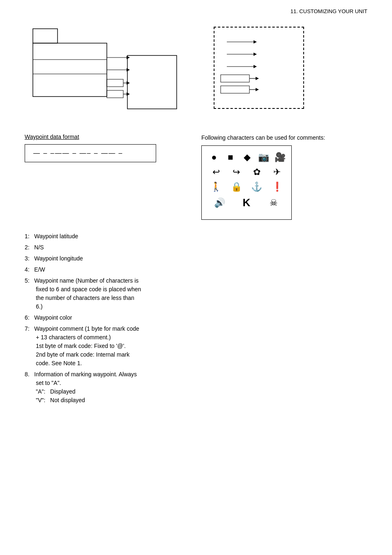 This screenshot has width=392, height=555. What do you see at coordinates (280, 157) in the screenshot?
I see `char-camera2: 🎥` at bounding box center [280, 157].